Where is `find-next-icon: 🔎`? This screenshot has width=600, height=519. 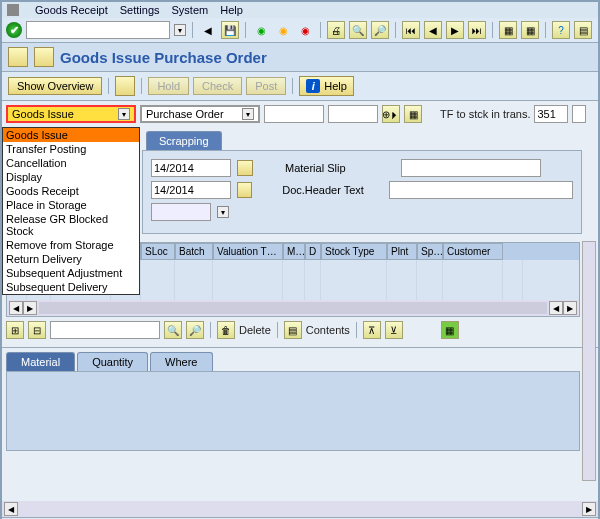 find-next-icon: 🔎 is located at coordinates (380, 30).